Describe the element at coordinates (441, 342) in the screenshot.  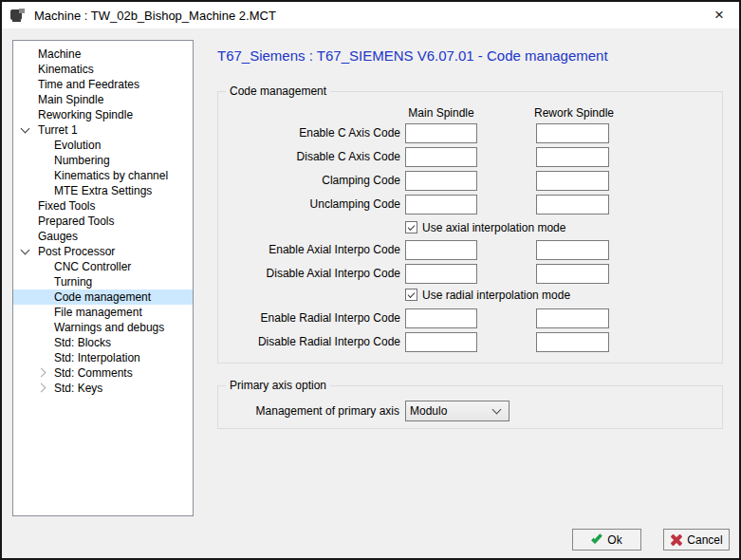
I see `disable-radial-interpo-main-input` at that location.